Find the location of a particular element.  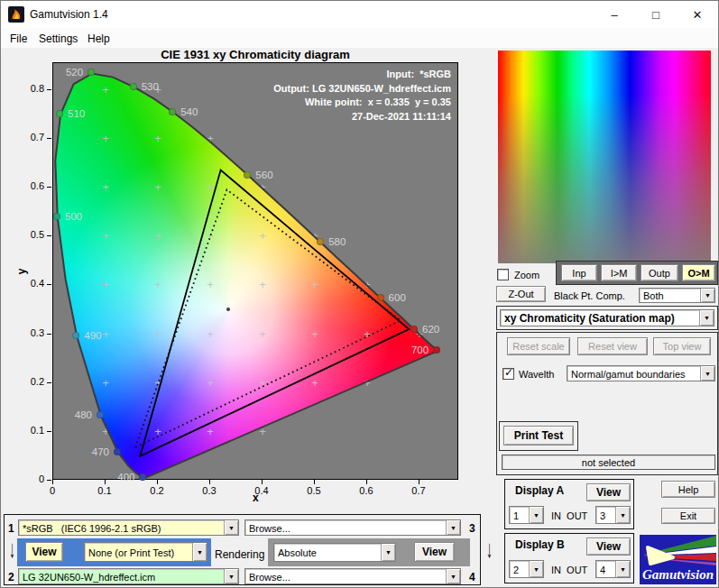

display-a-view-button: View is located at coordinates (608, 492).